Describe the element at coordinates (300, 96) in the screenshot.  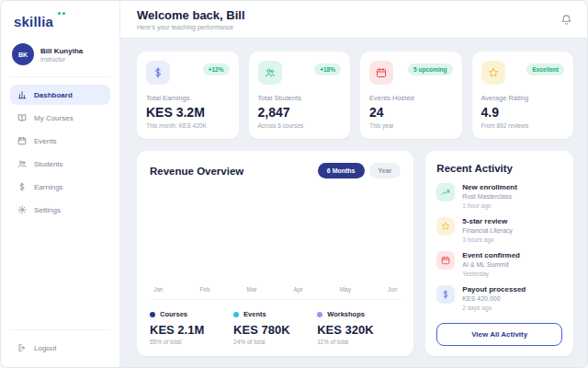
I see `stat-card-total-students: +18% Total Students 2,847 Across 6 cours…` at that location.